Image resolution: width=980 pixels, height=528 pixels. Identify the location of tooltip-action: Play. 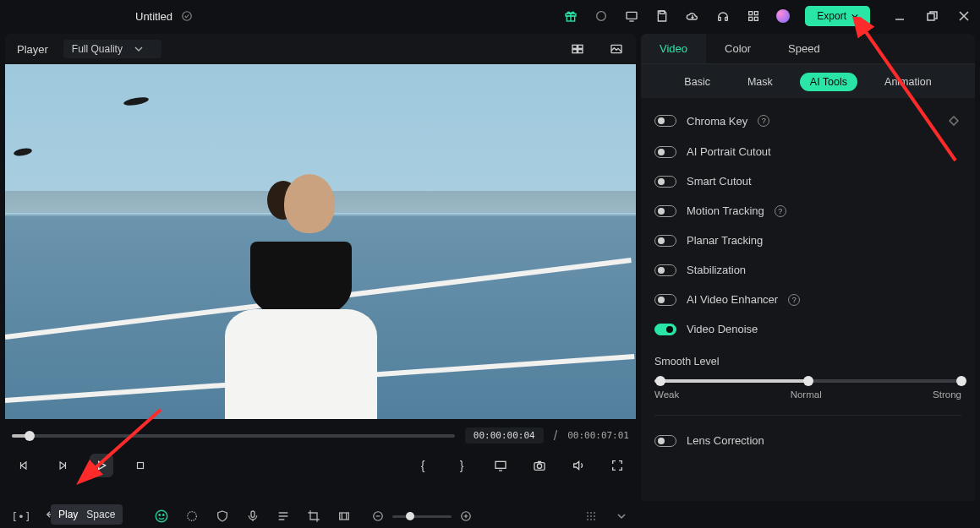
(68, 514).